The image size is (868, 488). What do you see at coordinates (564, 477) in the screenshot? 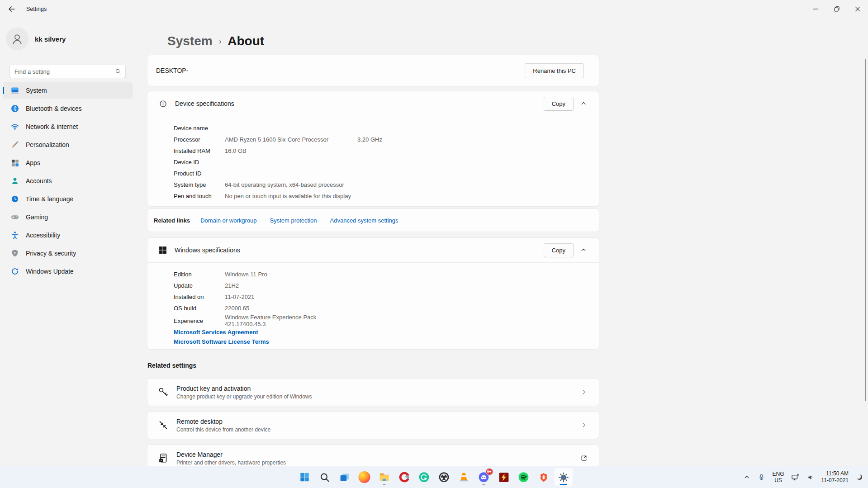
I see `taskbar-settings-icon` at bounding box center [564, 477].